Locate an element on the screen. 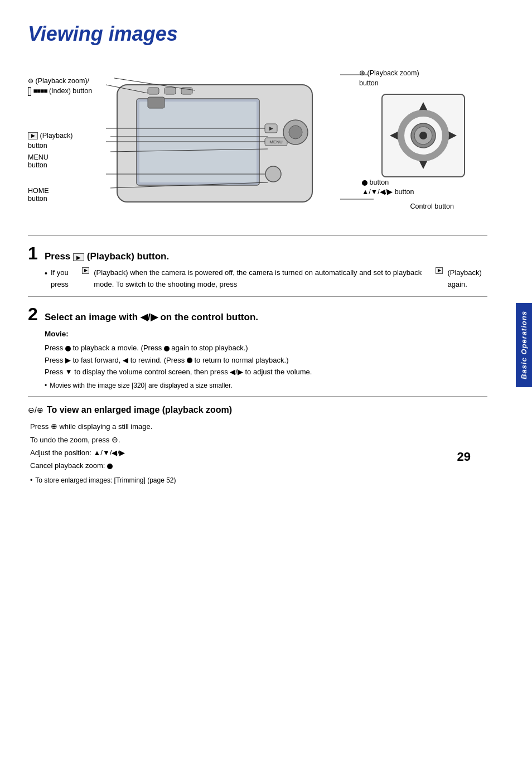 The height and width of the screenshot is (757, 532). label-home-btn: HOME button is located at coordinates (38, 195).